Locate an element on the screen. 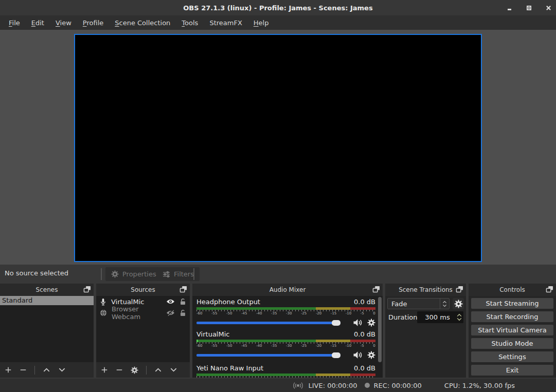  start-virtual-camera-button: Start Virtual Camera is located at coordinates (512, 330).